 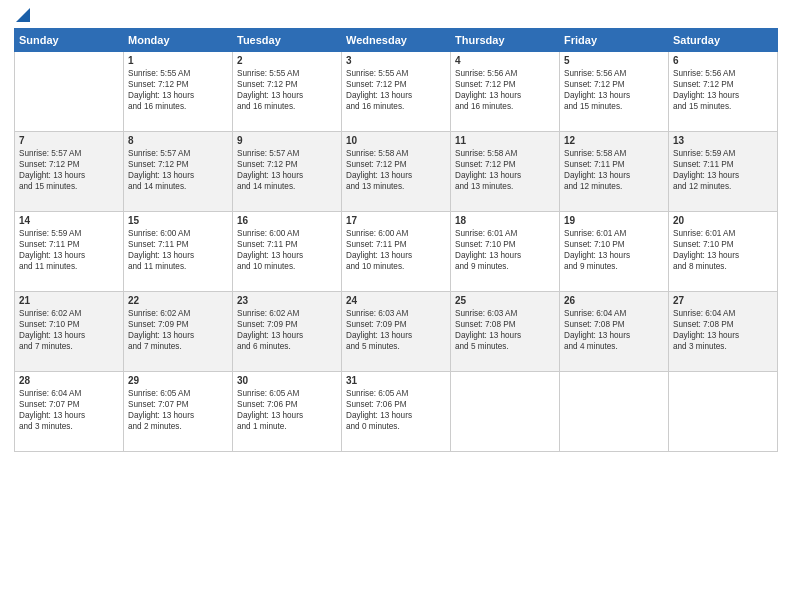 What do you see at coordinates (614, 92) in the screenshot?
I see `calendar-cell: 5Sunrise: 5:56 AM Sunset: 7:12 PM Daylig…` at bounding box center [614, 92].